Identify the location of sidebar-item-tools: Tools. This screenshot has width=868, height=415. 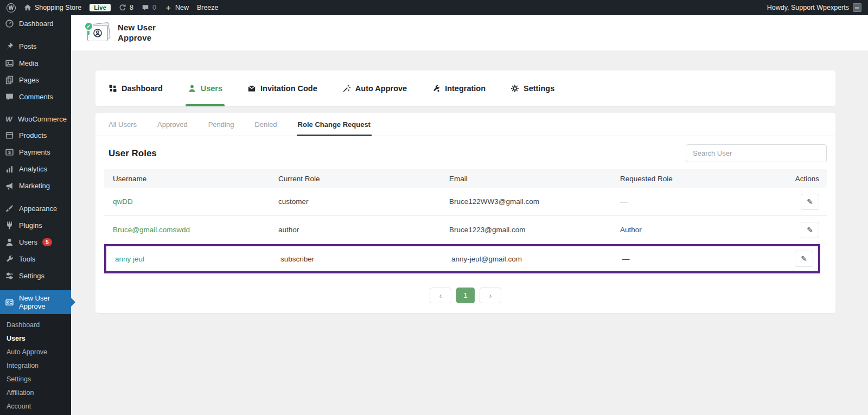
(36, 259).